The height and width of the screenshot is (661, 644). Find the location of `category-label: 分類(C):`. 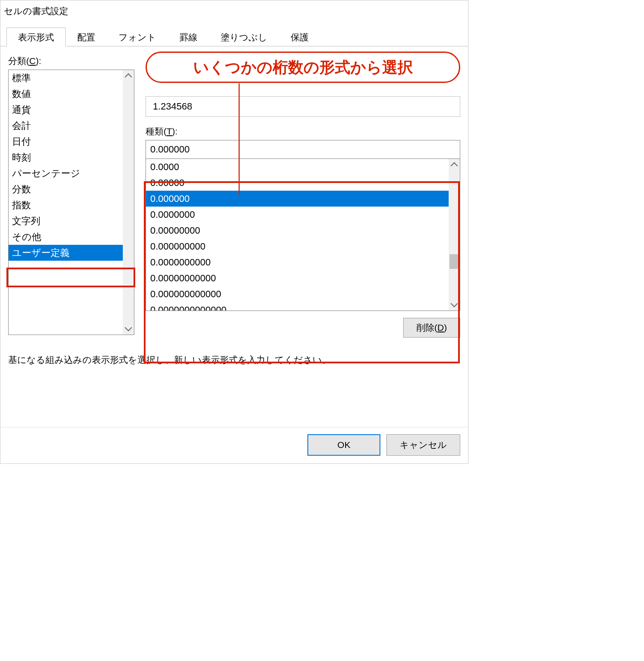

category-label: 分類(C): is located at coordinates (71, 61).